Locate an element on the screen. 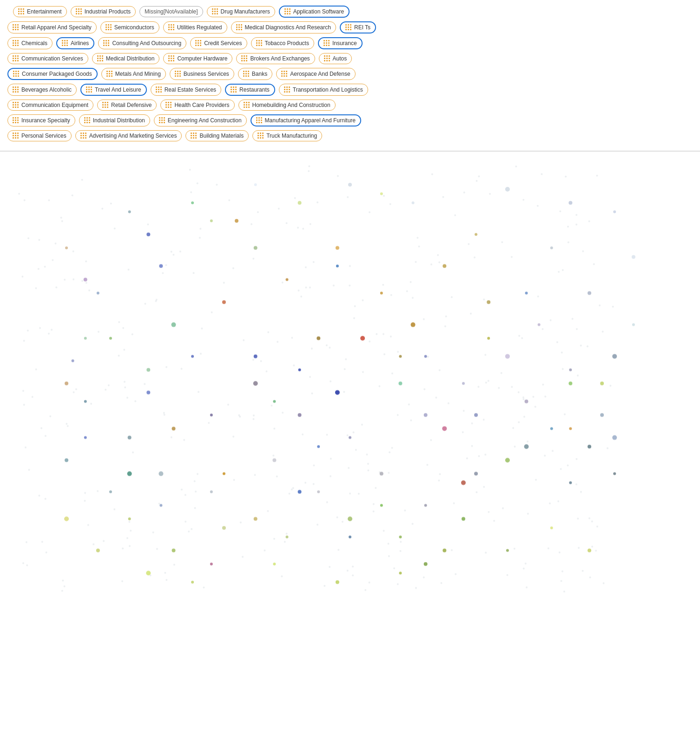  tag-label: Real Estate Services is located at coordinates (191, 90).